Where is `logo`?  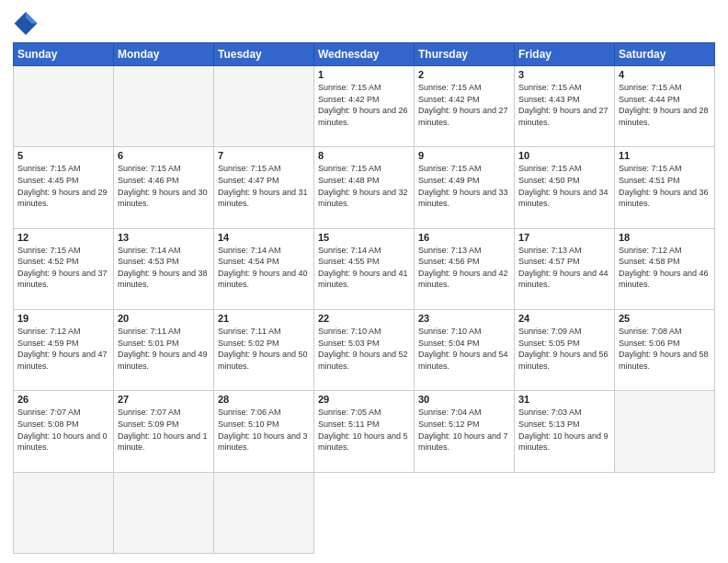
logo is located at coordinates (28, 22).